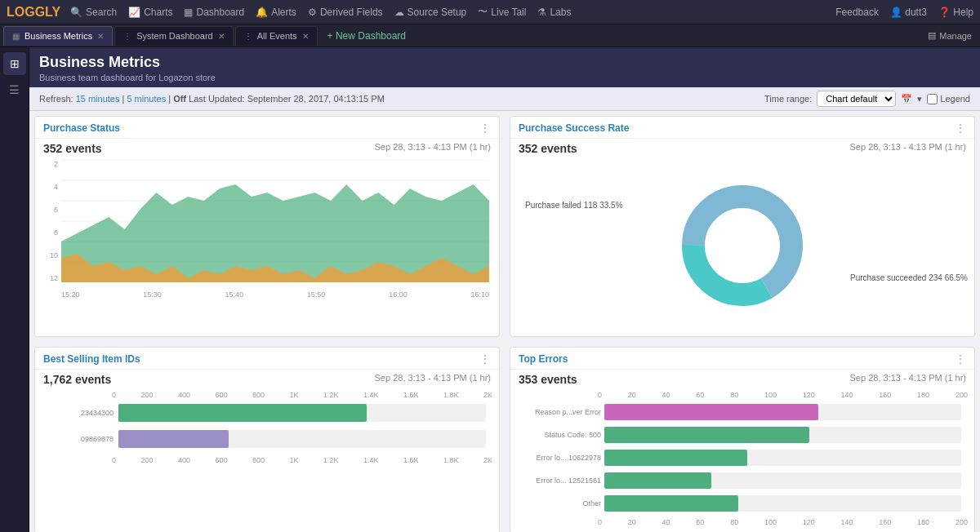  I want to click on nav-source-setup: ☁ Source Setup, so click(431, 12).